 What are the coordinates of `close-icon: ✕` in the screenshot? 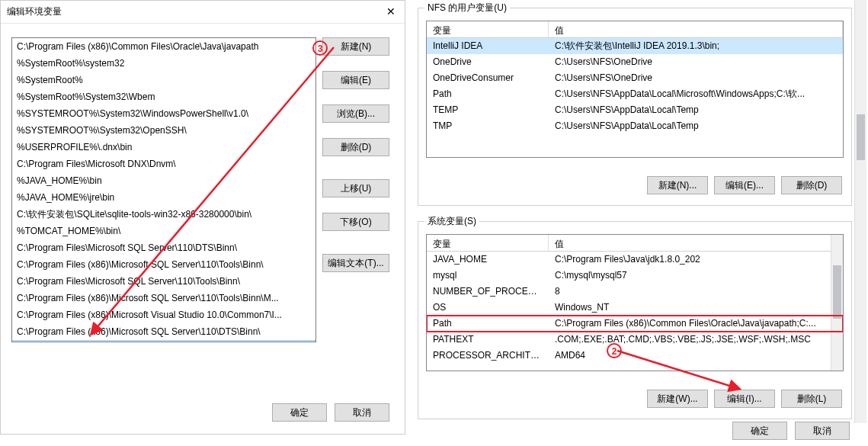 It's located at (391, 11).